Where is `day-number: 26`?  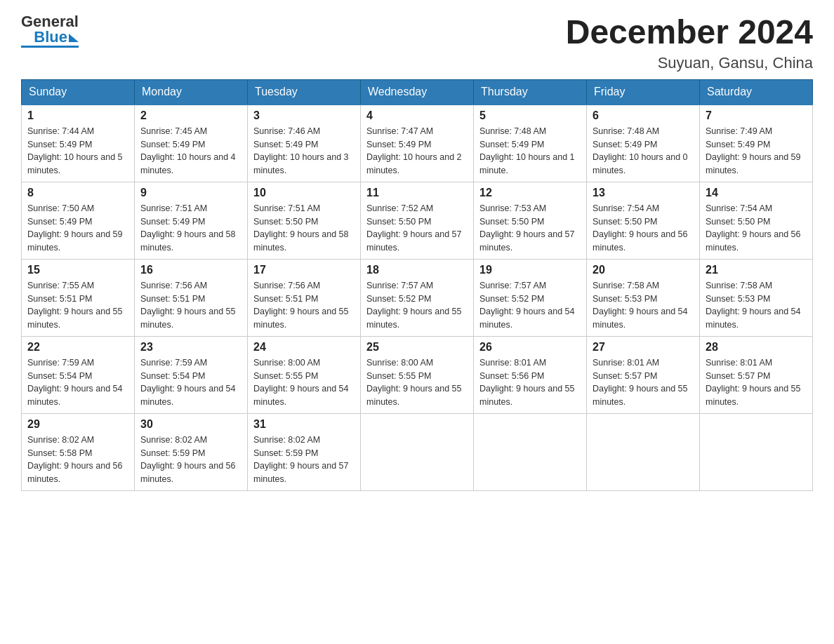
day-number: 26 is located at coordinates (530, 347).